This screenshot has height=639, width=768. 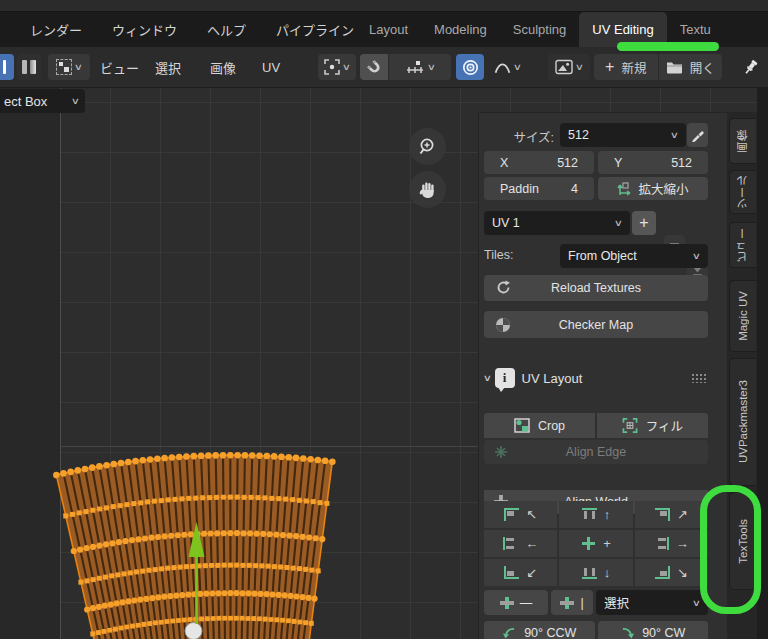 What do you see at coordinates (644, 223) in the screenshot?
I see `add-uvmap-button: +` at bounding box center [644, 223].